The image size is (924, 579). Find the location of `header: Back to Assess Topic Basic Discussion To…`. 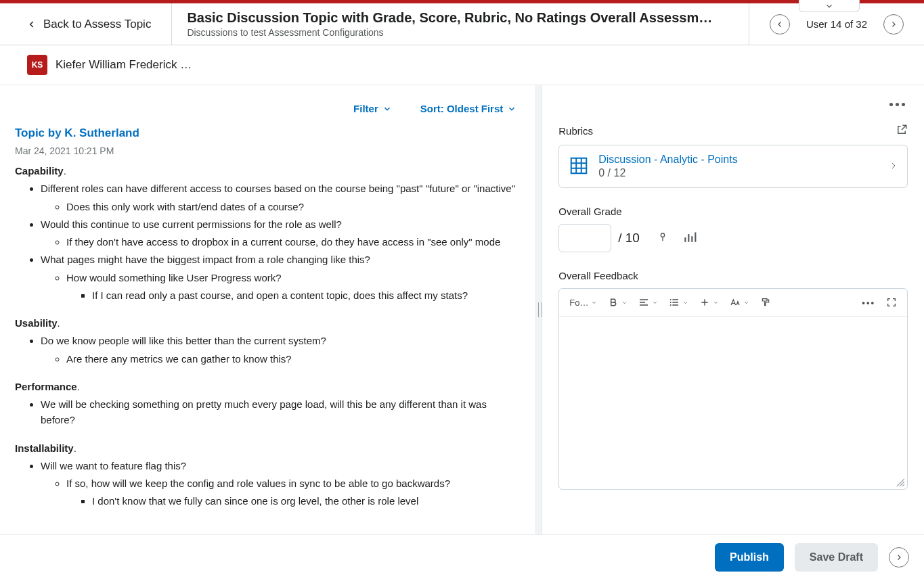

header: Back to Assess Topic Basic Discussion To… is located at coordinates (462, 24).